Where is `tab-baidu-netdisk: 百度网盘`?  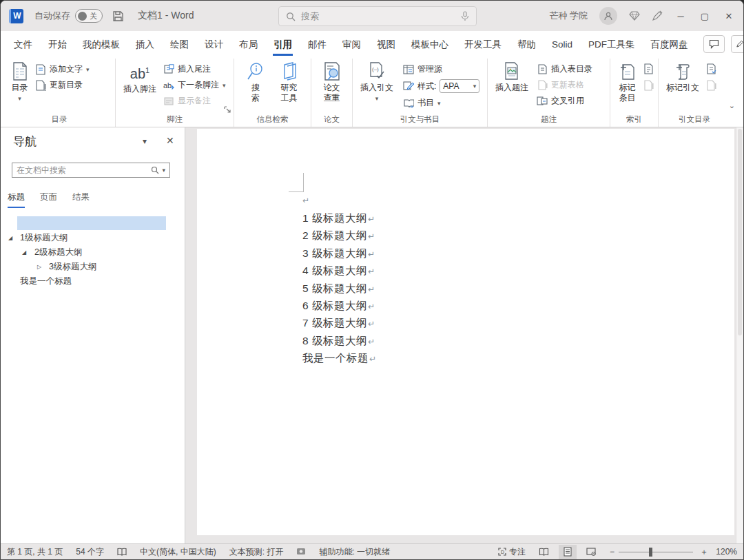 tab-baidu-netdisk: 百度网盘 is located at coordinates (670, 44).